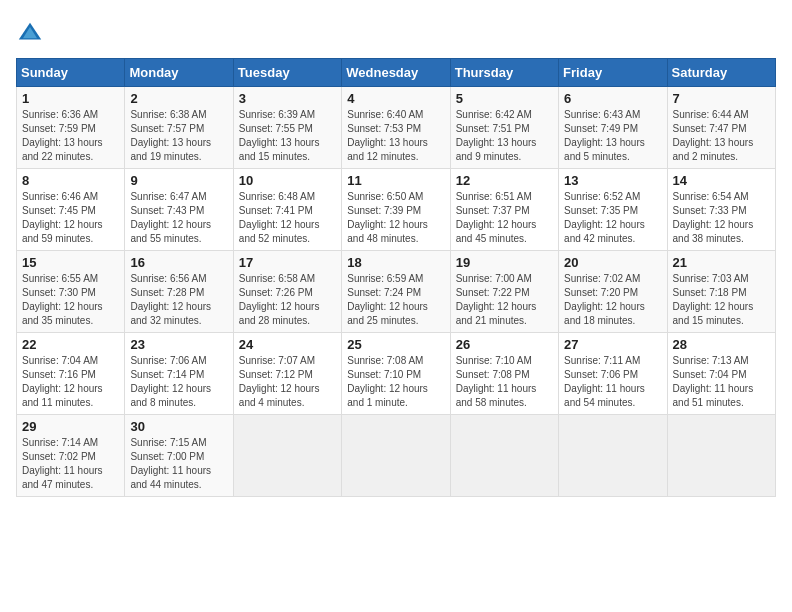 The width and height of the screenshot is (792, 612). What do you see at coordinates (70, 344) in the screenshot?
I see `day-number: 22` at bounding box center [70, 344].